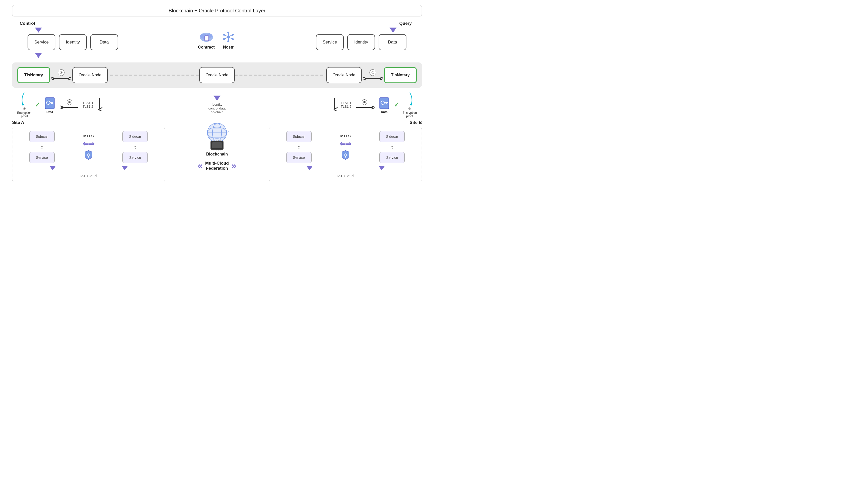 The width and height of the screenshot is (868, 488). Describe the element at coordinates (384, 112) in the screenshot. I see `data-label-right: Data` at that location.